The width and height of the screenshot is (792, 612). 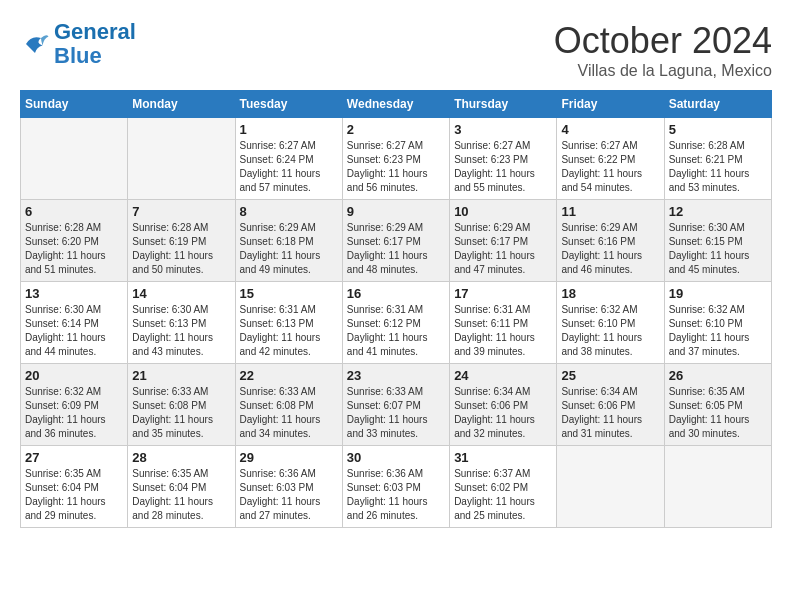 I want to click on page-header: General Blue October 2024 Villas de la L…, so click(x=396, y=50).